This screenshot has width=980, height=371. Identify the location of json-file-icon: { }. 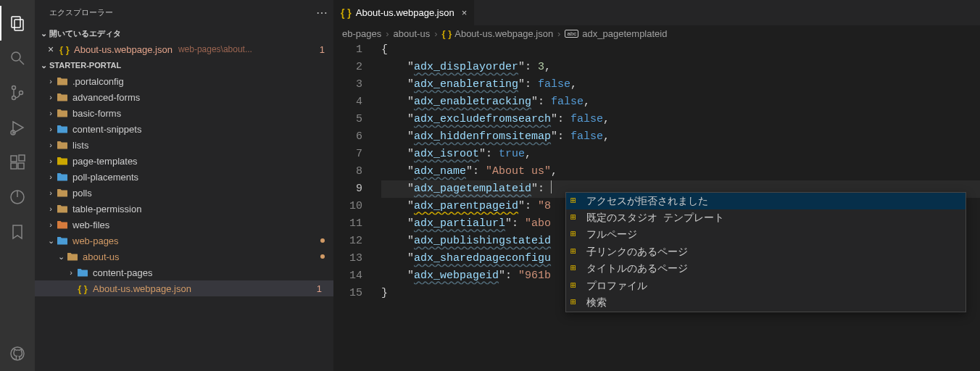
(65, 49).